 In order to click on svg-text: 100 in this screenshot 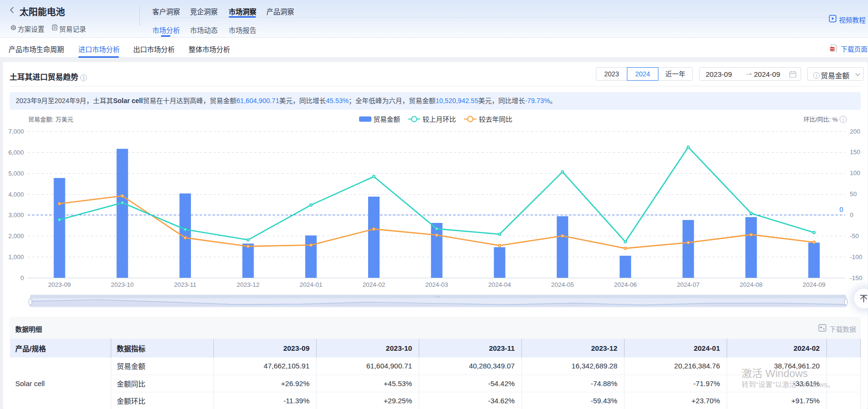, I will do `click(855, 173)`.